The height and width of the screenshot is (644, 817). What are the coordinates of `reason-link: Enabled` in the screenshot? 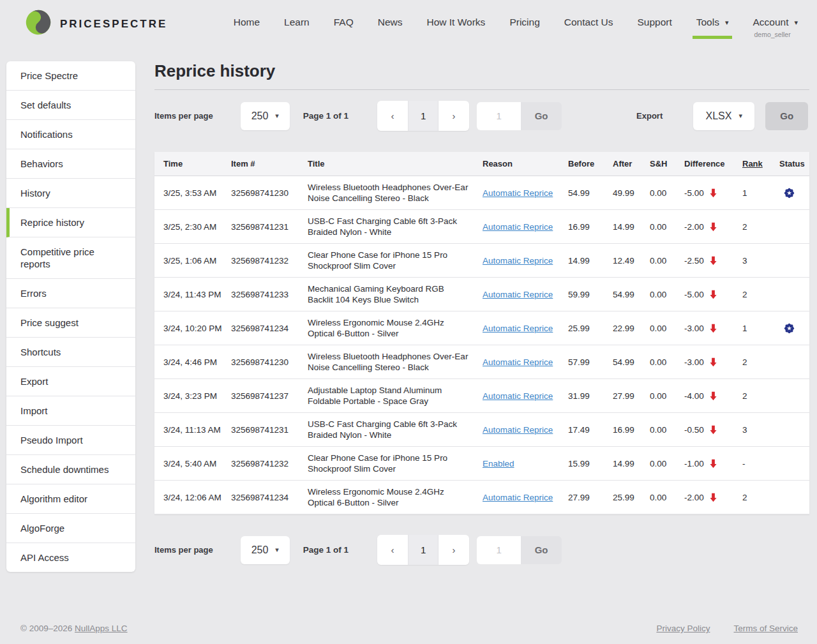 It's located at (498, 463).